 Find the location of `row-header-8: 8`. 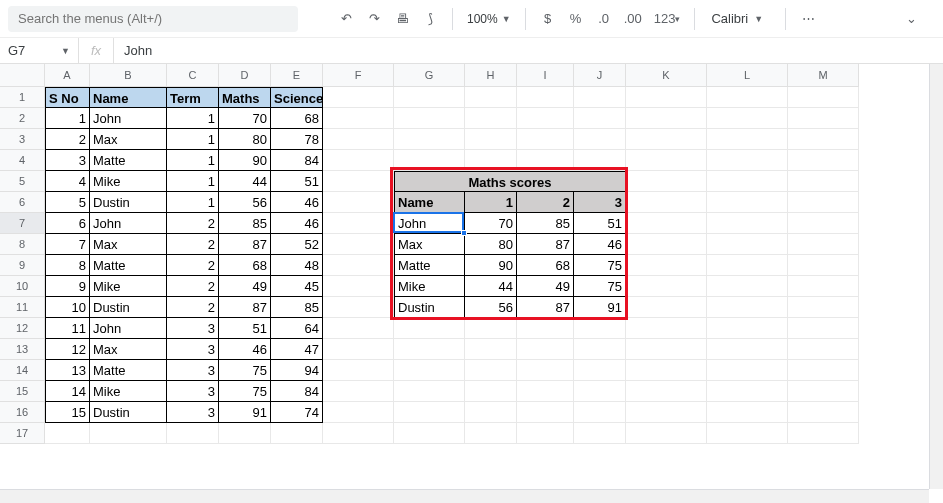

row-header-8: 8 is located at coordinates (22, 244).